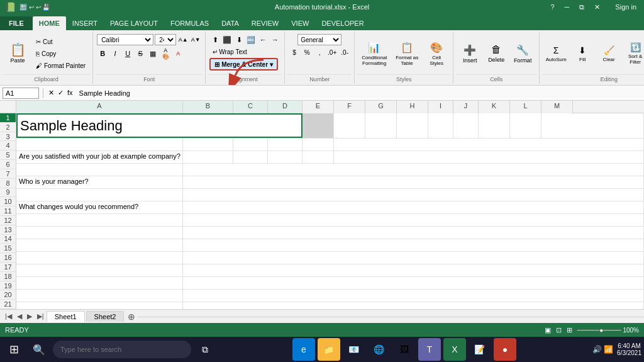 This screenshot has height=362, width=644. I want to click on decrease-font-btn: A▼, so click(196, 40).